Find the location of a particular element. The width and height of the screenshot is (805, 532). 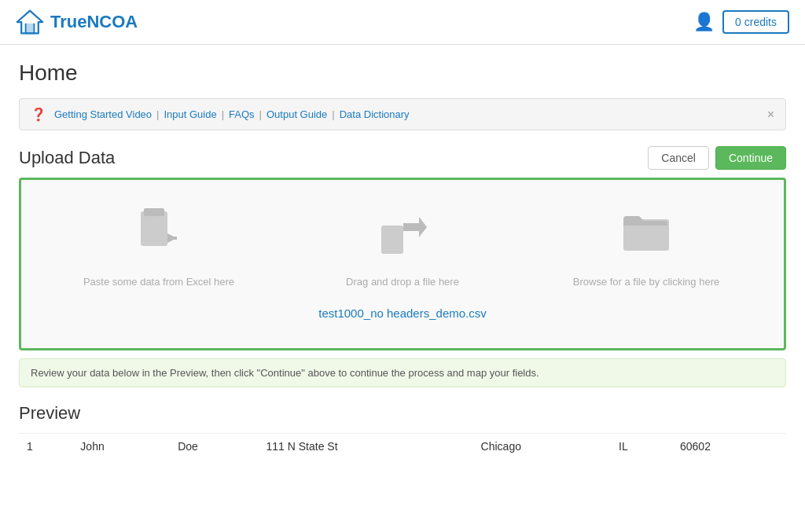

action-buttons: Cancel Continue is located at coordinates (717, 158).